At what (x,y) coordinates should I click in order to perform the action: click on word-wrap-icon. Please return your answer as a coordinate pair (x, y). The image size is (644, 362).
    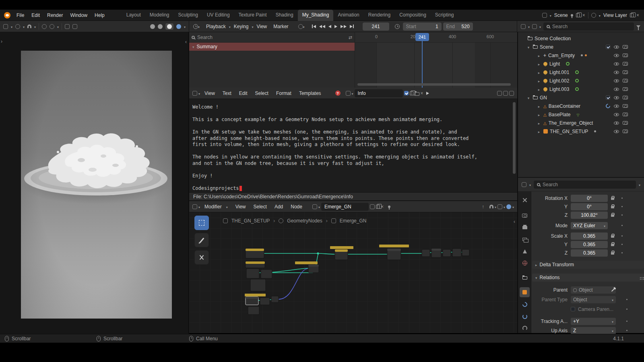
    Looking at the image, I should click on (506, 93).